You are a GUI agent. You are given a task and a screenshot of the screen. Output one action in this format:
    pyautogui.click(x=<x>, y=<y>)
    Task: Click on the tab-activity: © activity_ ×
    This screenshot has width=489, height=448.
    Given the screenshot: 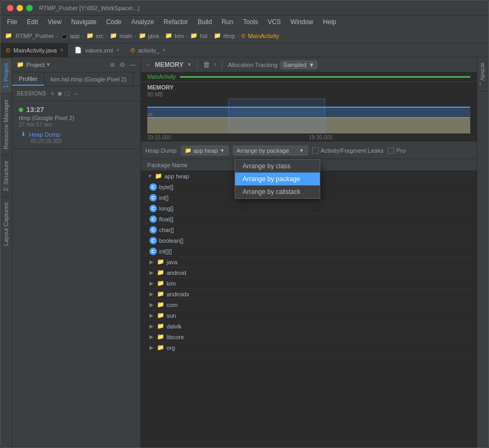 What is the action you would take?
    pyautogui.click(x=149, y=50)
    